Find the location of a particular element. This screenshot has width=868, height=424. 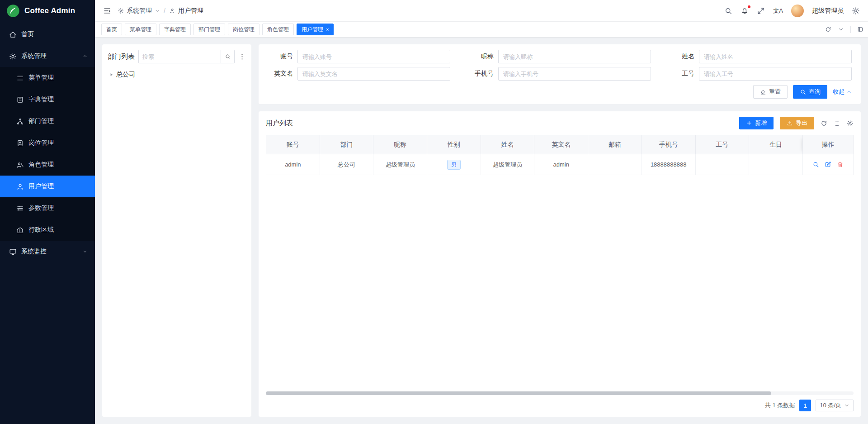

sidebar-item-region-mgmt: 行政区域 is located at coordinates (47, 230).